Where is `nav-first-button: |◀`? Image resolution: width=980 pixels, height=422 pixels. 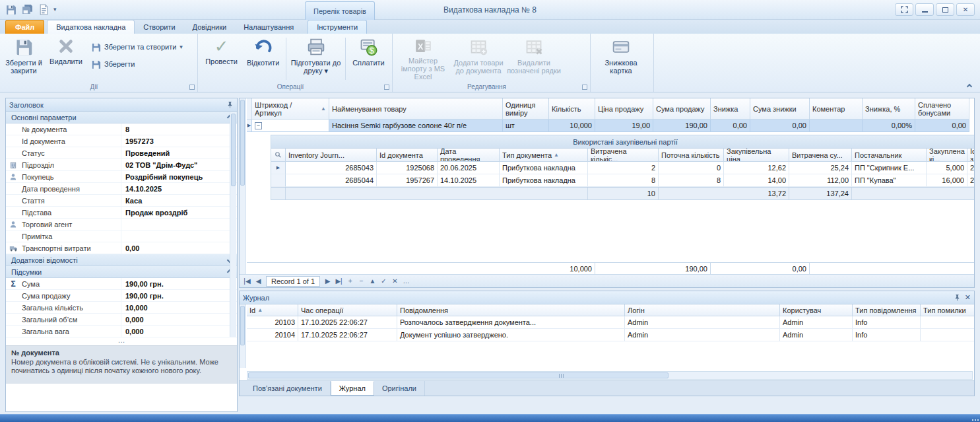
nav-first-button: |◀ is located at coordinates (247, 281).